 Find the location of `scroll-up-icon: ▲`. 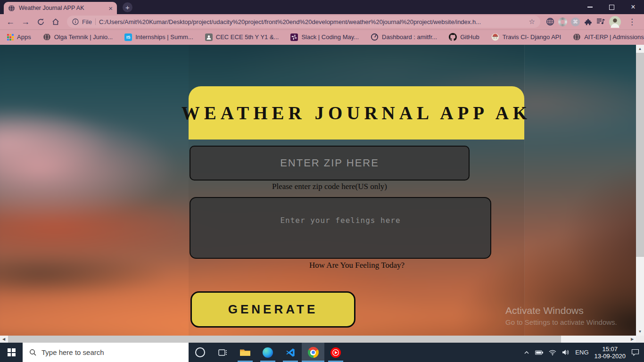

scroll-up-icon: ▲ is located at coordinates (640, 49).